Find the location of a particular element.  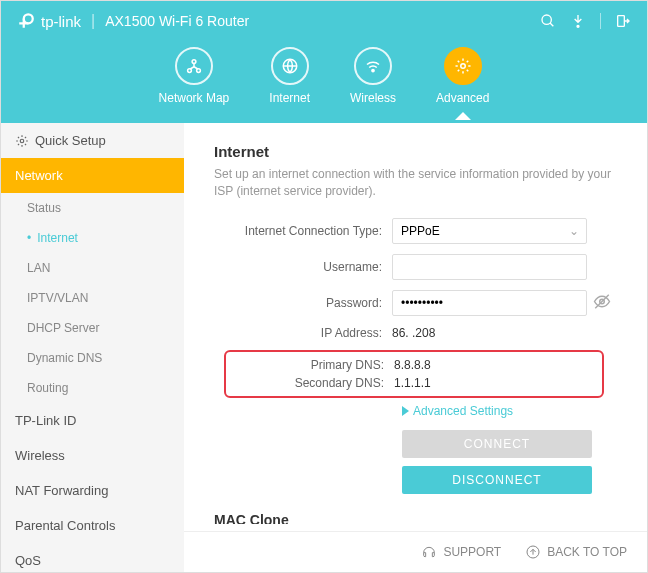

secondary-dns-value: 1.1.1.1 is located at coordinates (498, 383).